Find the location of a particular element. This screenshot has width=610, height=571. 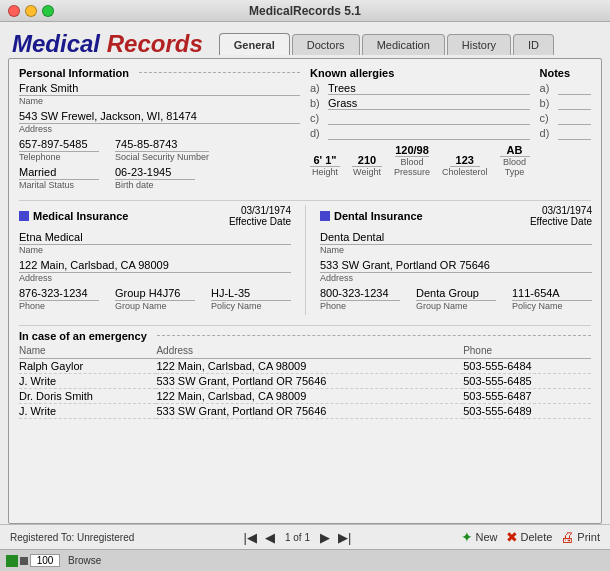

zoom-level: 100 is located at coordinates (45, 560).